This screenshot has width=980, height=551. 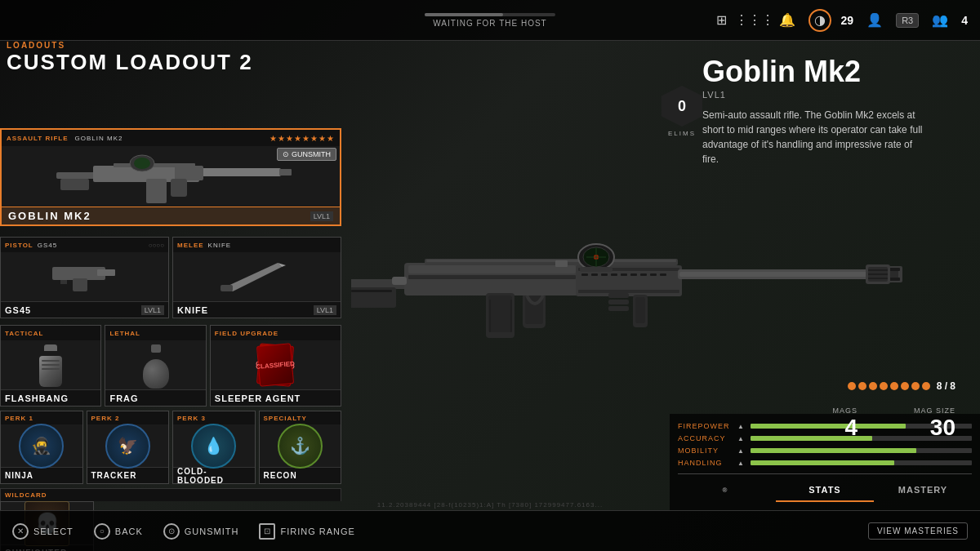 I want to click on gunsmith-bottom-button: ⊙ GUNSMITH, so click(x=201, y=531).